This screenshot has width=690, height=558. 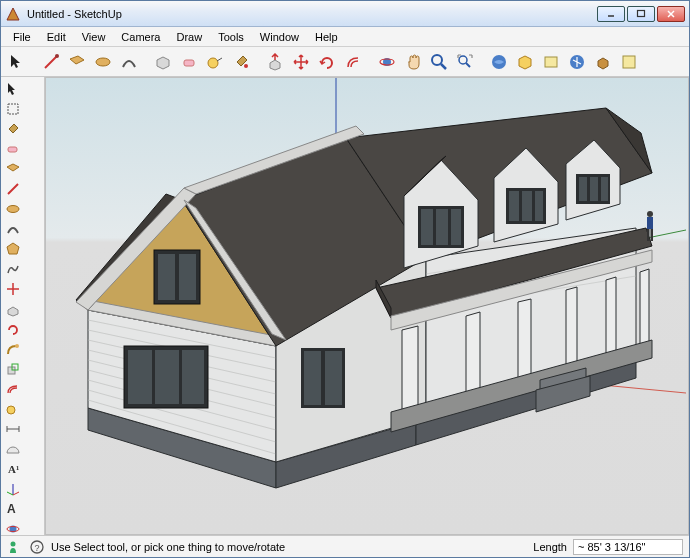 What do you see at coordinates (551, 62) in the screenshot?
I see `print-icon` at bounding box center [551, 62].